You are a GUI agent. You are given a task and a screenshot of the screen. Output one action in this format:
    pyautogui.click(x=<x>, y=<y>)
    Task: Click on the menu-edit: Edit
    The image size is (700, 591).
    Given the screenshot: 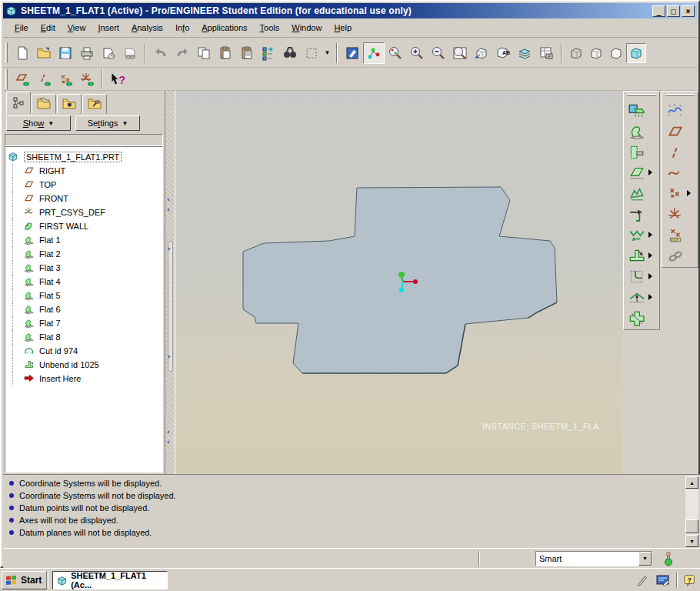 What is the action you would take?
    pyautogui.click(x=48, y=28)
    